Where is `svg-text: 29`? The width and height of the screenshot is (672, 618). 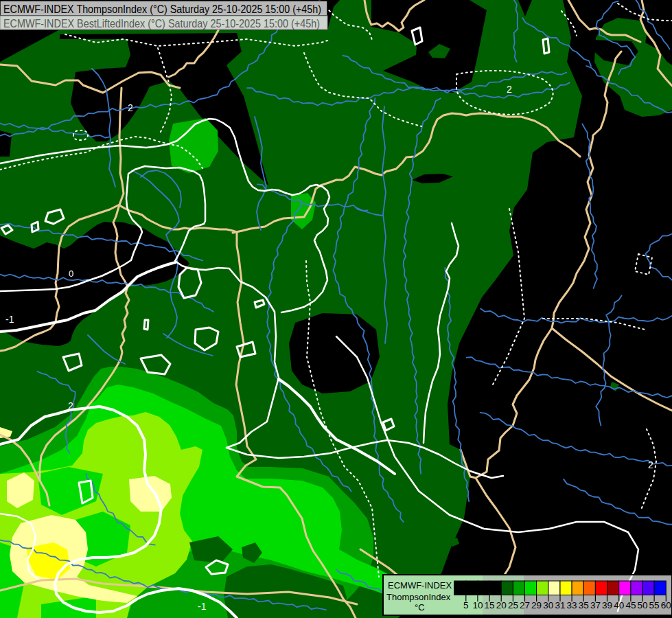 svg-text: 29 is located at coordinates (537, 606).